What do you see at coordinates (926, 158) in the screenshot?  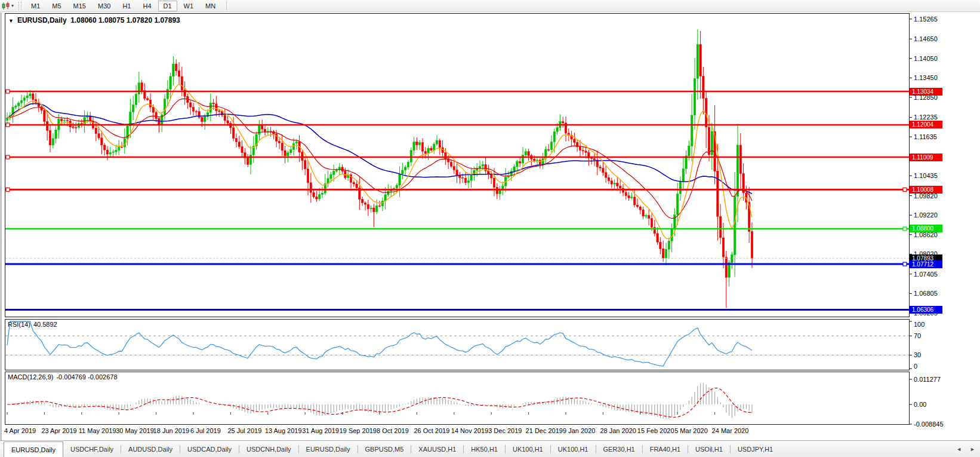 I see `level-price-tag: 1.11009` at bounding box center [926, 158].